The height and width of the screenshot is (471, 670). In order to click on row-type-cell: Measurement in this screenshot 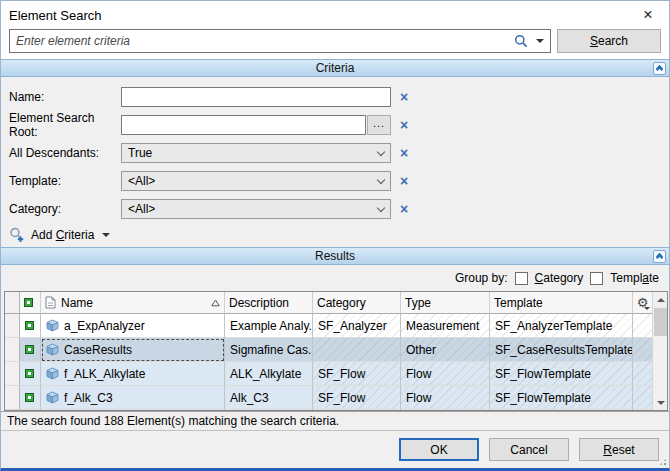, I will do `click(446, 326)`.